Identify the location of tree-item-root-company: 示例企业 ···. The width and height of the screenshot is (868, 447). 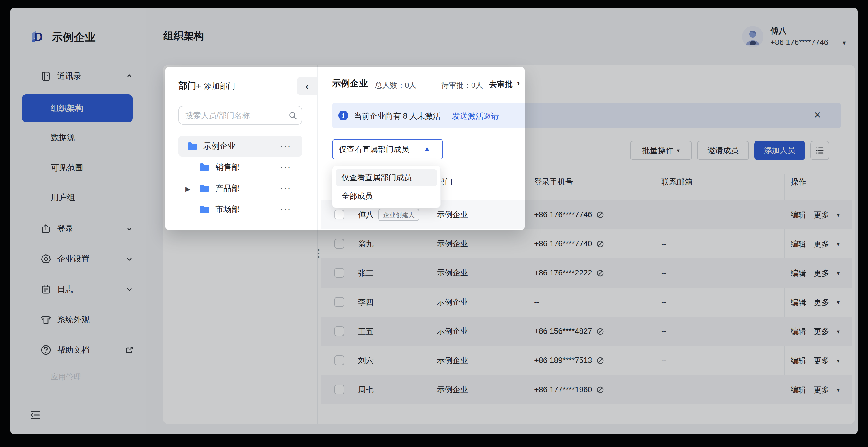
(241, 146).